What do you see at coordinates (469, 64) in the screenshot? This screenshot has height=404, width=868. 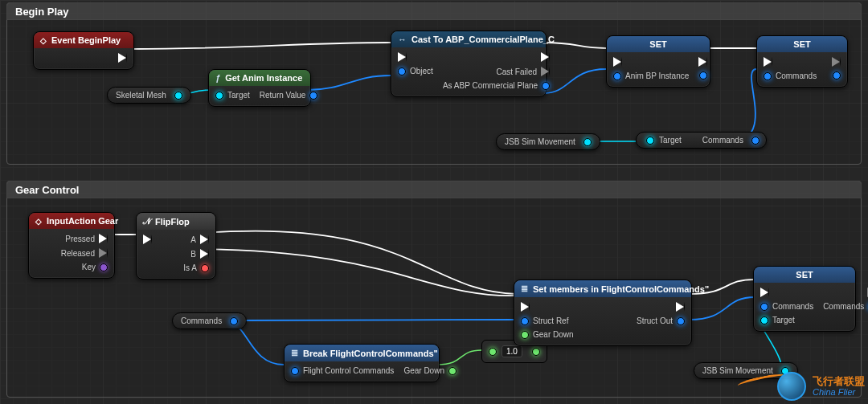 I see `node-cast-abp: Cast To ABP_CommercialPlane_C Object Cas…` at bounding box center [469, 64].